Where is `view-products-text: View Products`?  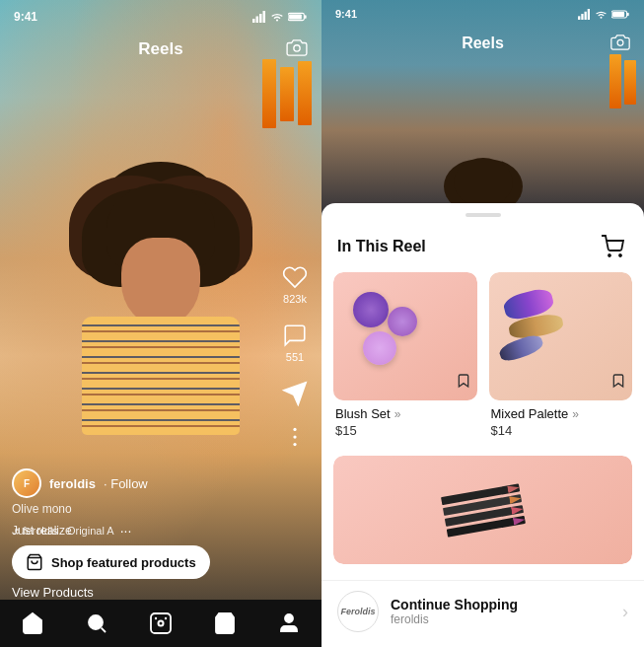
view-products-text: View Products is located at coordinates (53, 592).